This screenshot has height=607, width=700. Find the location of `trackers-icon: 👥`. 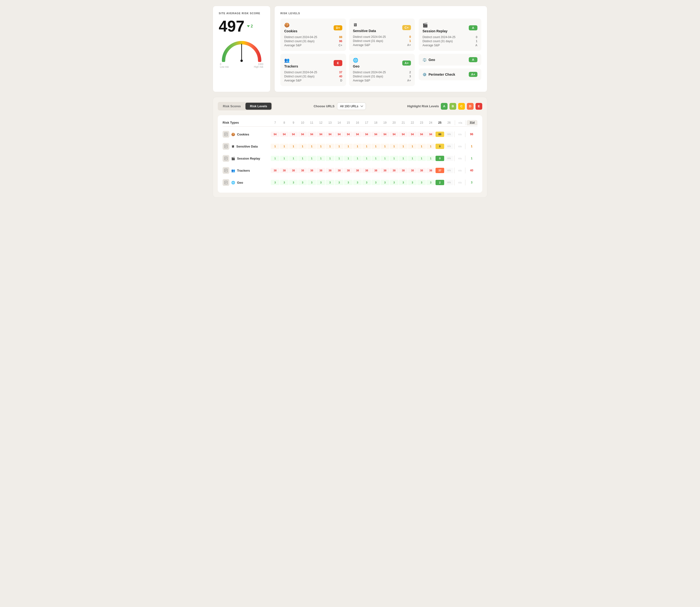

trackers-icon: 👥 is located at coordinates (291, 60).